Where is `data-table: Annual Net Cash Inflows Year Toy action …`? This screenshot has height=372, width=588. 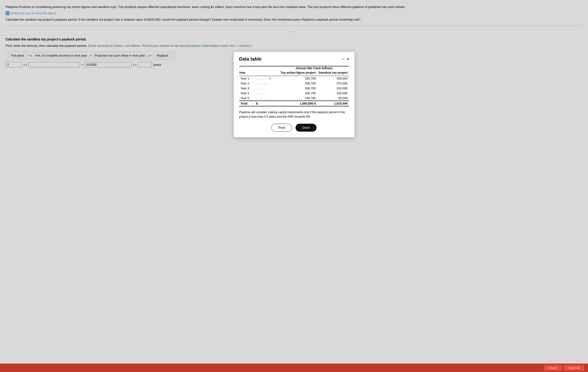 data-table: Annual Net Cash Inflows Year Toy action … is located at coordinates (294, 71).